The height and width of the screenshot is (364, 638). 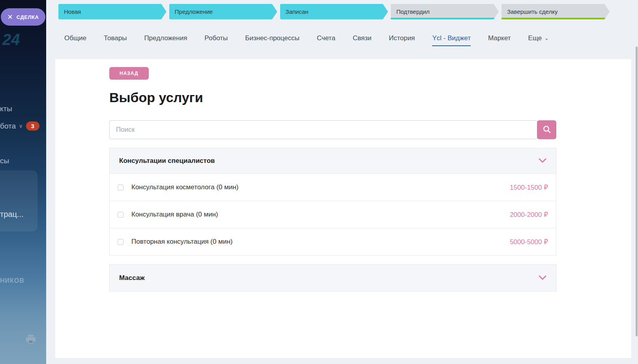 What do you see at coordinates (529, 188) in the screenshot?
I see `service-price: 1500-1500 ₽` at bounding box center [529, 188].